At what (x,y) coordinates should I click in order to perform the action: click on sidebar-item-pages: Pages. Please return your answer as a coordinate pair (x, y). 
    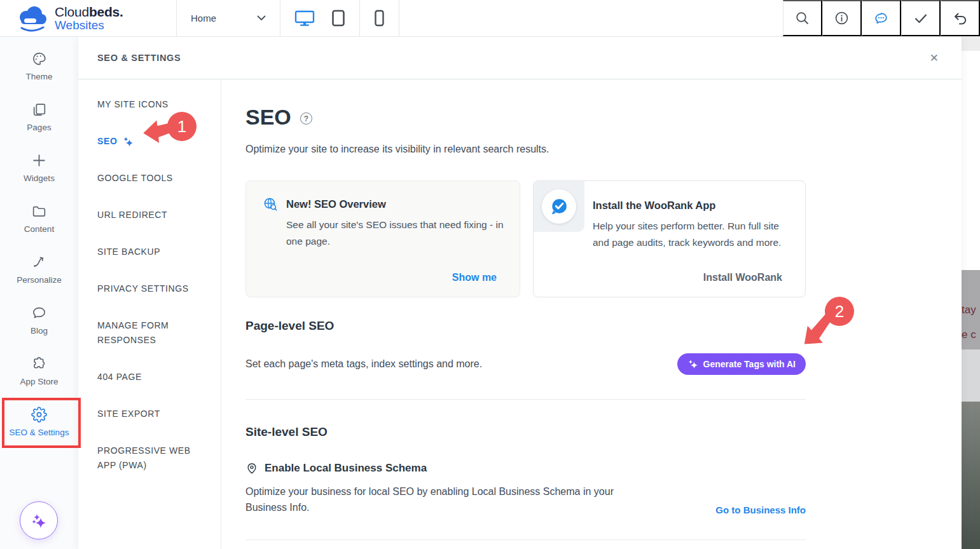
    Looking at the image, I should click on (39, 117).